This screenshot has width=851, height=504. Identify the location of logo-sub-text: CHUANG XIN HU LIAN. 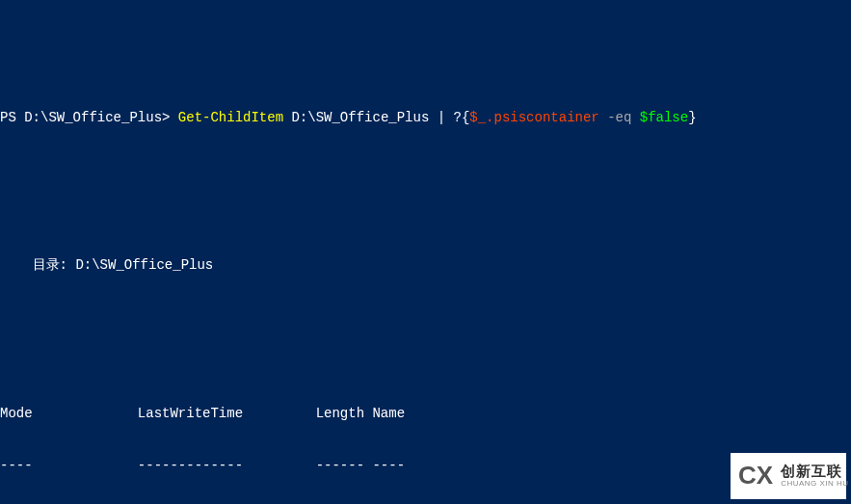
(815, 484).